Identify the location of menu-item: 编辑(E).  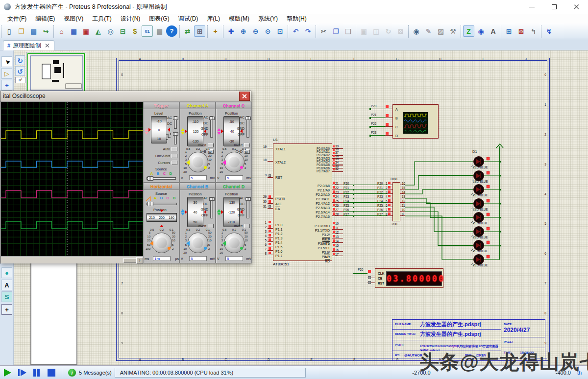
(45, 19).